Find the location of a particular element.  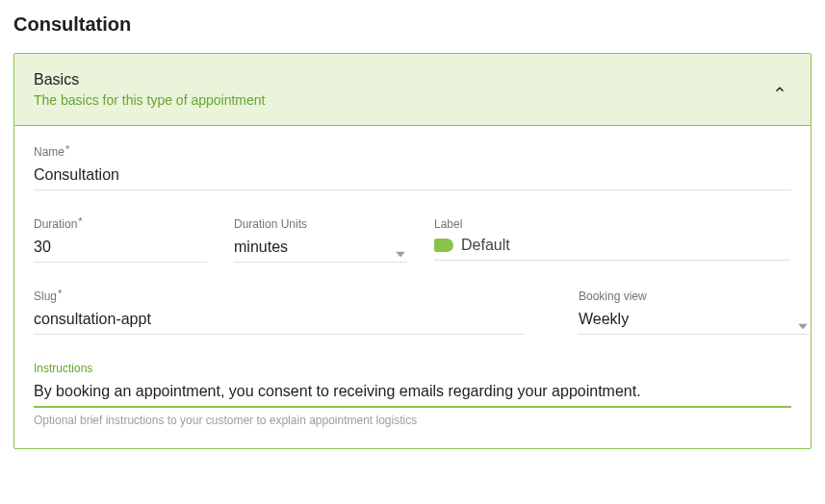

tag-icon is located at coordinates (444, 245).